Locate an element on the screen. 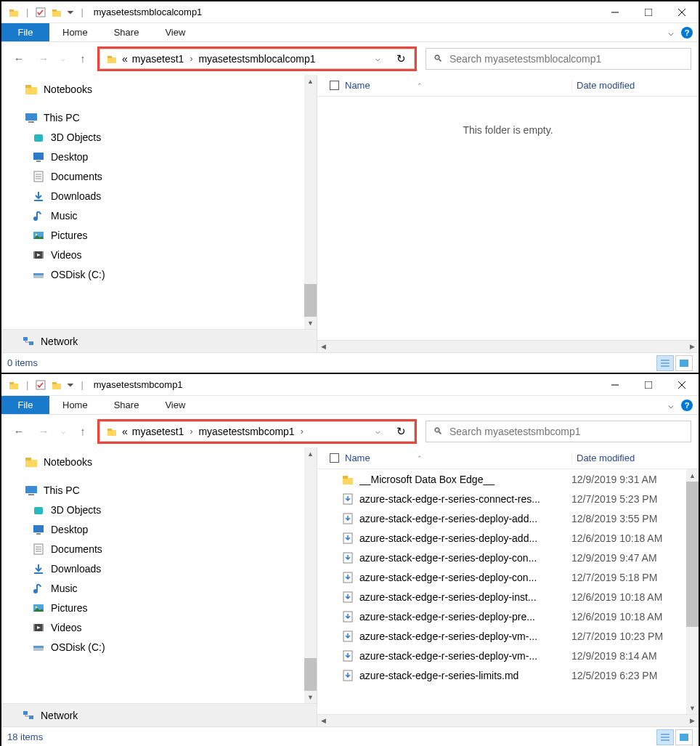 Image resolution: width=700 pixels, height=746 pixels. file-row: azure-stack-edge-r-series-connect-res...… is located at coordinates (508, 498).